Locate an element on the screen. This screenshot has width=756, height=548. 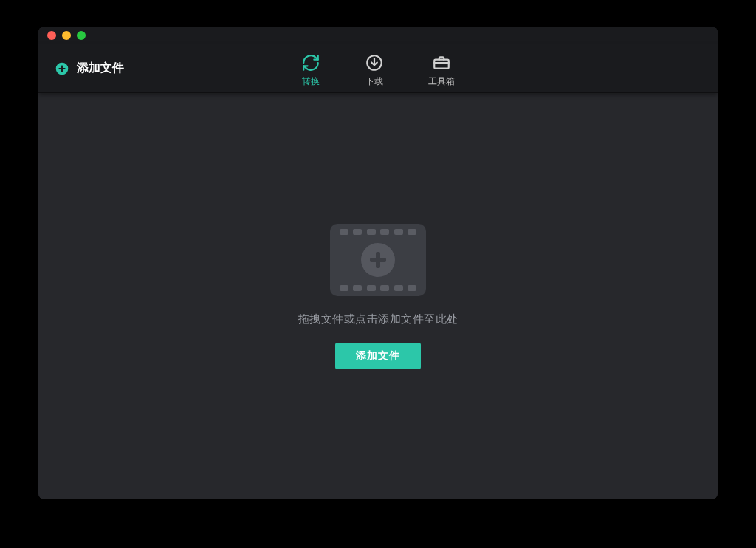
window-controls is located at coordinates (66, 35).